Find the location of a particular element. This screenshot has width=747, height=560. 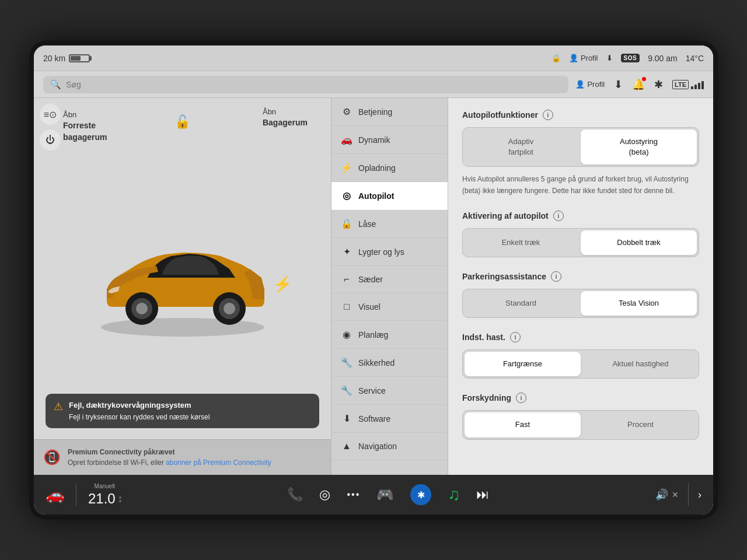

tire-pressure-alert: ⚠ Fejl, dæktrykovervågningssystem Fejl i… is located at coordinates (182, 411).